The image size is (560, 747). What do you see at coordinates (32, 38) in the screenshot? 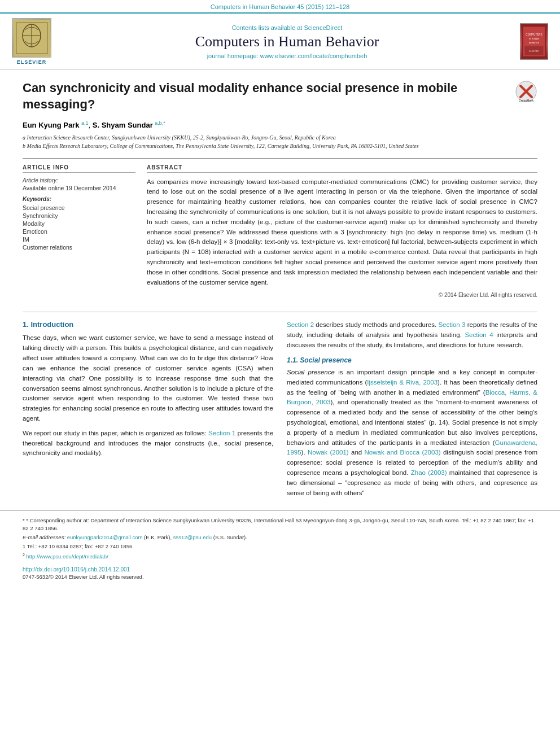
I see `elsevier-logo-image` at bounding box center [32, 38].